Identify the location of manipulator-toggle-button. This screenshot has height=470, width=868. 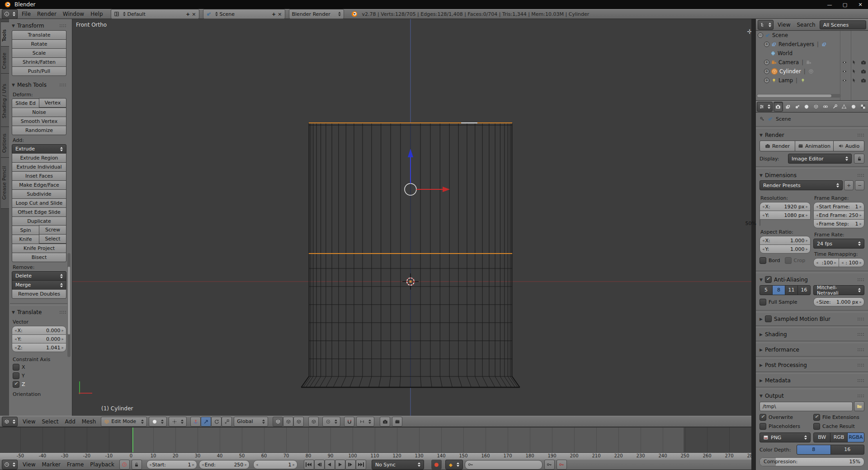
(195, 422).